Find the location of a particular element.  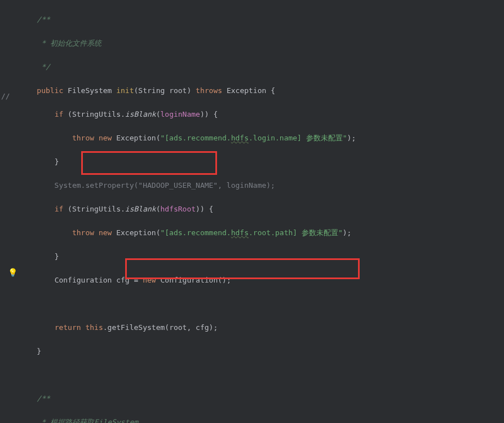

method-init: init is located at coordinates (125, 90).